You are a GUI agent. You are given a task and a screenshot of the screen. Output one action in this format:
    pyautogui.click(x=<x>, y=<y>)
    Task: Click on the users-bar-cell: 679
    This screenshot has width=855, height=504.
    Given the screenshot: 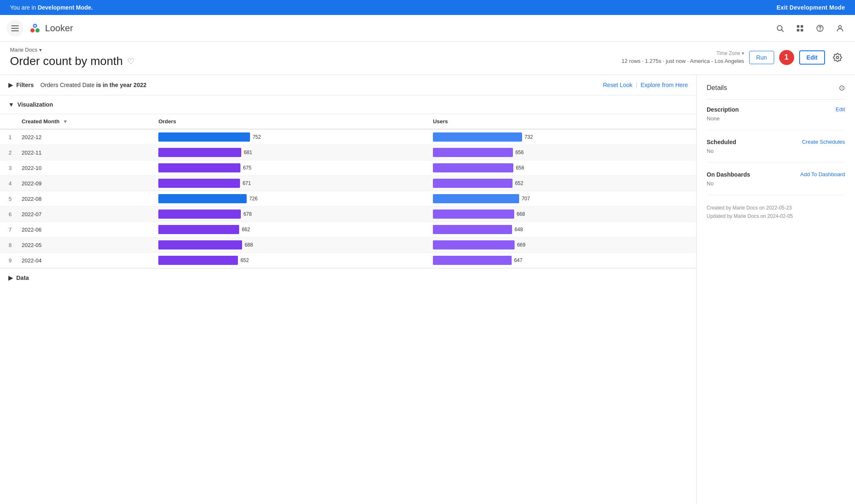 What is the action you would take?
    pyautogui.click(x=562, y=268)
    